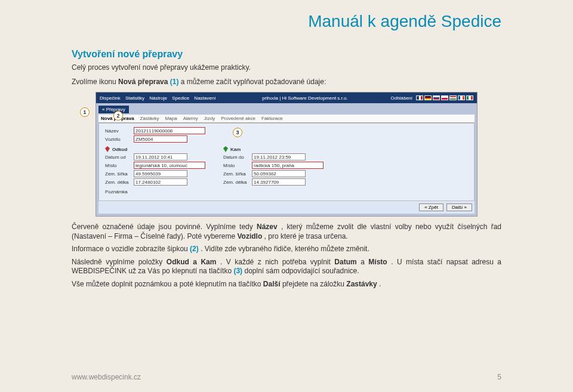  What do you see at coordinates (279, 157) in the screenshot?
I see `input-datum-do: 19.11.2012 23:59` at bounding box center [279, 157].